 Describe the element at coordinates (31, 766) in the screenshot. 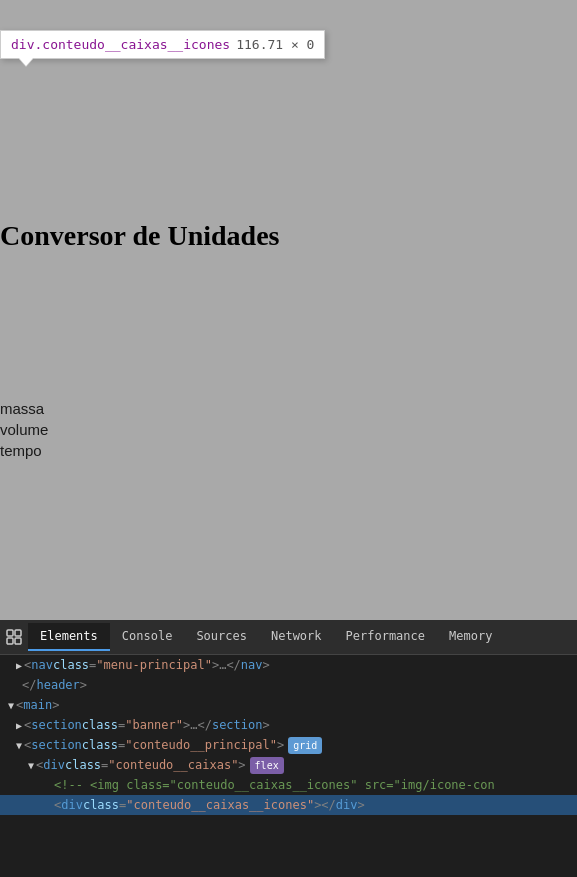

I see `expand-arrow-caixas: ▼` at that location.